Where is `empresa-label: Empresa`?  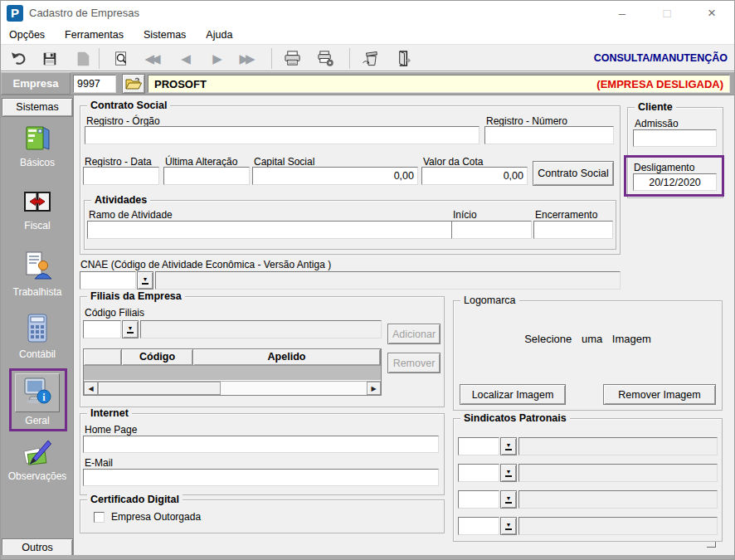 empresa-label: Empresa is located at coordinates (36, 83).